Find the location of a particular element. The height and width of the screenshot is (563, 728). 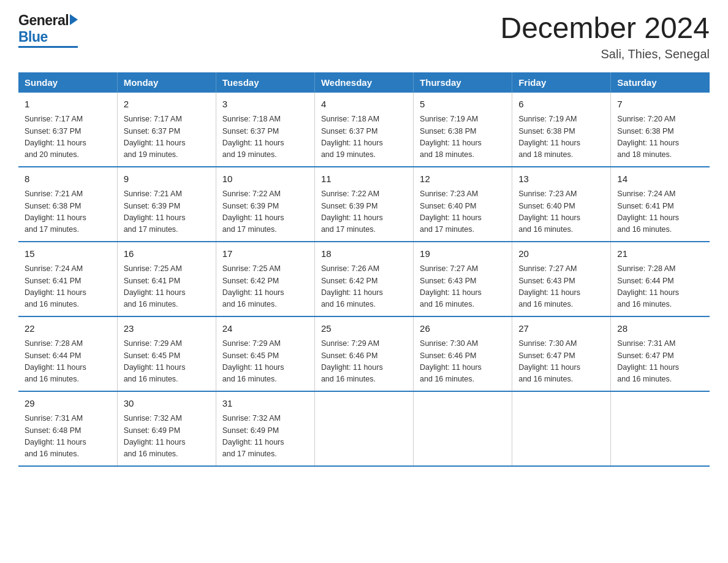

day-number: 30 is located at coordinates (167, 404).